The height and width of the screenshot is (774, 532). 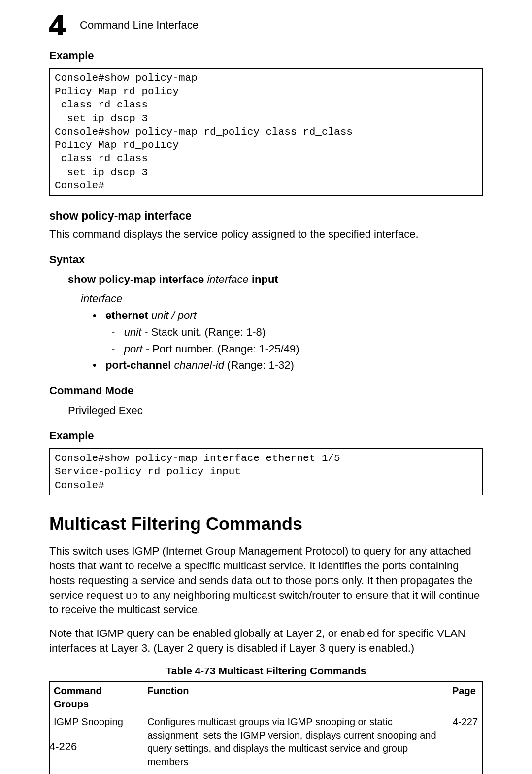 I want to click on ethernet-unit: unit, so click(x=160, y=316).